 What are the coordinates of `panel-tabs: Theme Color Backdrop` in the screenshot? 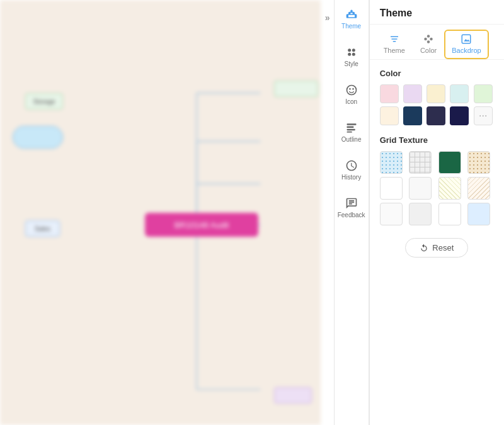 It's located at (437, 42).